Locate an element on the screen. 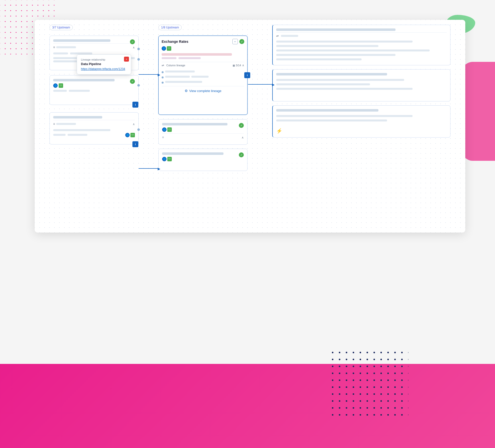 The width and height of the screenshot is (495, 448). node-card-3: ≡ 🌐 🛡 i is located at coordinates (94, 128).